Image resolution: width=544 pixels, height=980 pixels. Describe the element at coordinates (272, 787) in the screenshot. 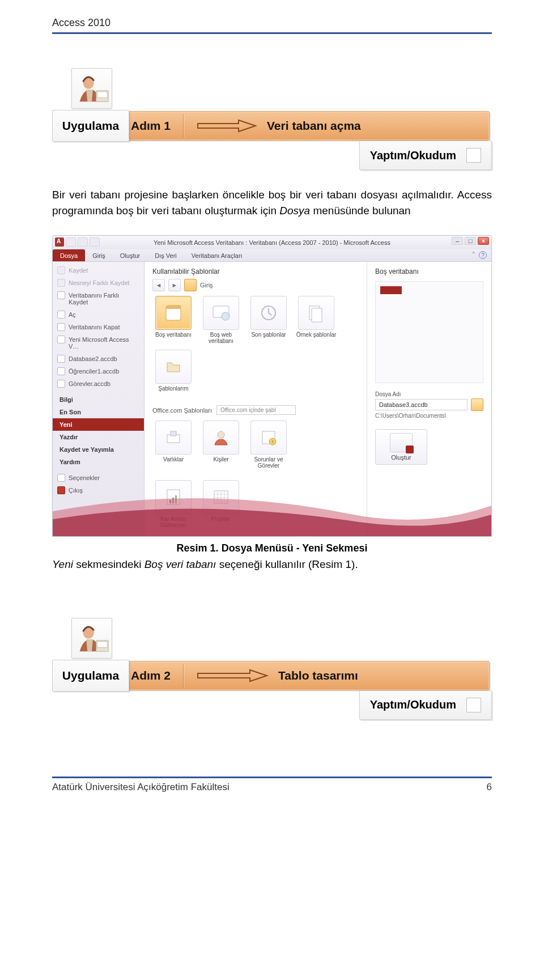

I see `page-footer: Atatürk Üniversitesi Açıköğretim Fakülte…` at that location.